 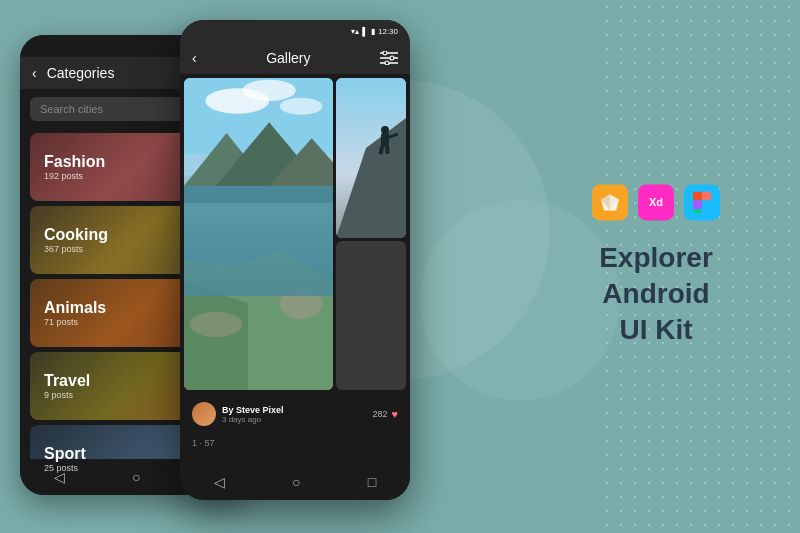 I want to click on cat-fashion-posts: 192 posts, so click(x=74, y=176).